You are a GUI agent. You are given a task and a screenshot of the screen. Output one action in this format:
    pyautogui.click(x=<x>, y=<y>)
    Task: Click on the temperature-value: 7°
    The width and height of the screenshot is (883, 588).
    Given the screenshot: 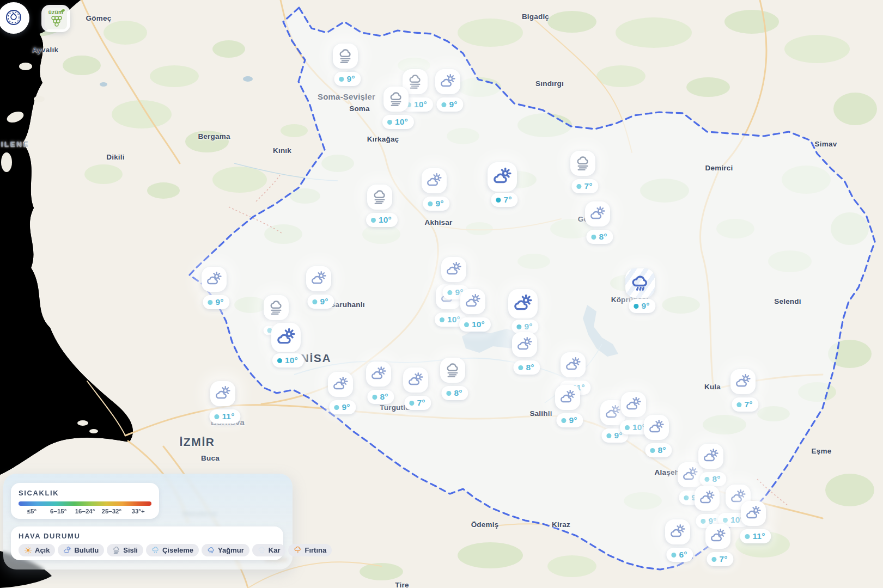 What is the action you would take?
    pyautogui.click(x=421, y=403)
    